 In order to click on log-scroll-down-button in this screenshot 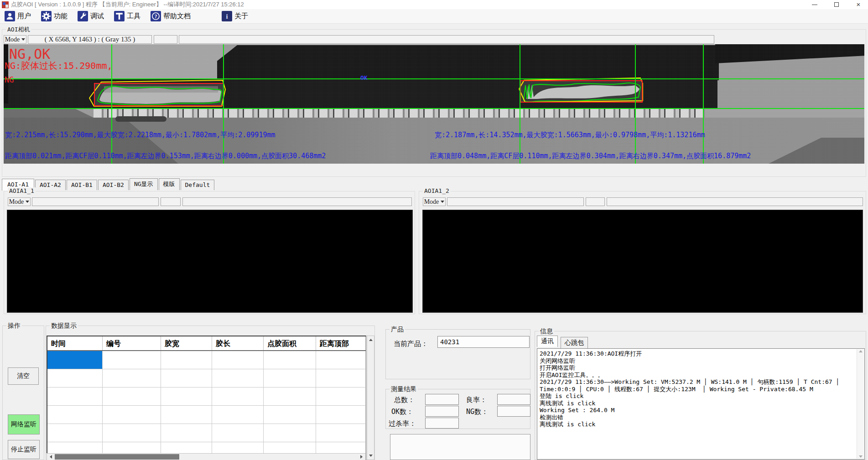, I will do `click(860, 457)`.